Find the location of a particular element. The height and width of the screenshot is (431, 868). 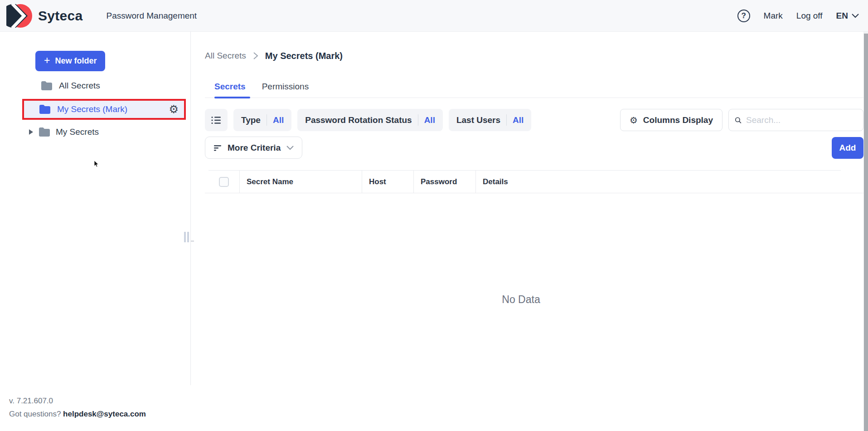

column-header-details: Details is located at coordinates (658, 181).